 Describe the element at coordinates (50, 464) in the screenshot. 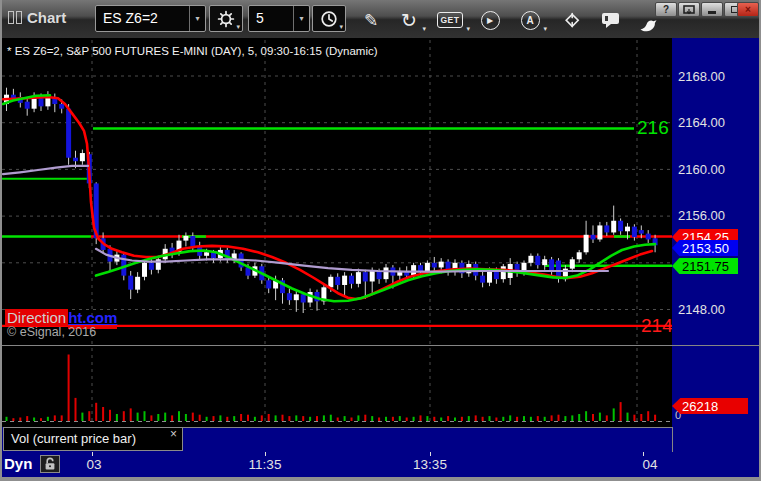

I see `lock-icon` at that location.